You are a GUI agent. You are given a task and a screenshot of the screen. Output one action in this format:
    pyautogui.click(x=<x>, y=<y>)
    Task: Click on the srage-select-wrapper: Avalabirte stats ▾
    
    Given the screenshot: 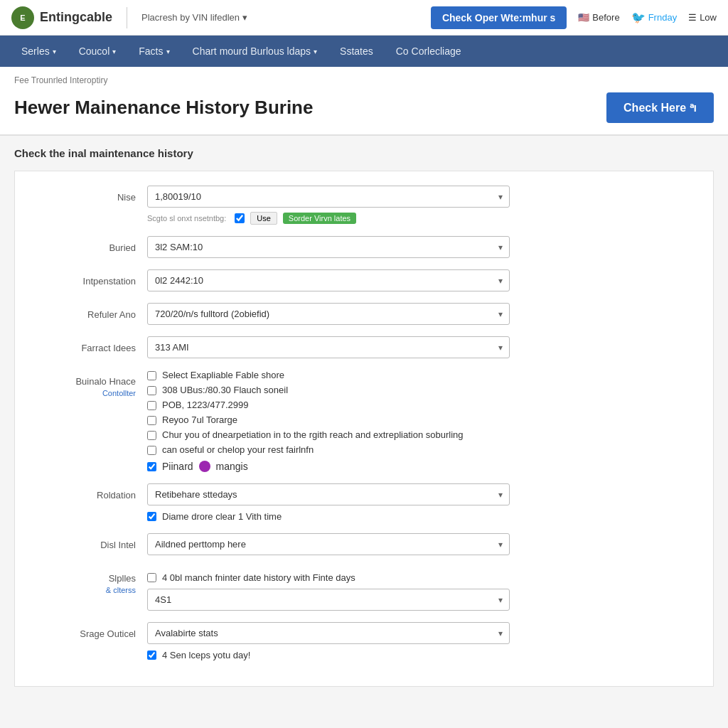 What is the action you would take?
    pyautogui.click(x=328, y=633)
    